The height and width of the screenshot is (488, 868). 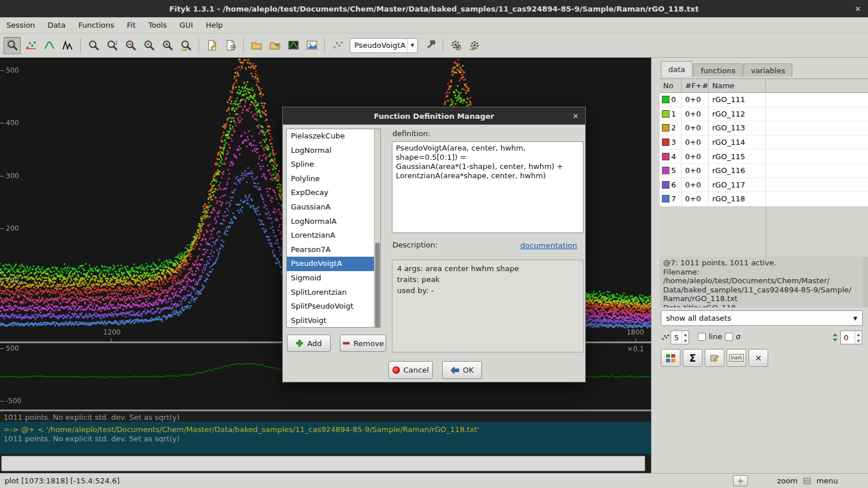 I want to click on list-item: PielaszekCube, so click(x=334, y=136).